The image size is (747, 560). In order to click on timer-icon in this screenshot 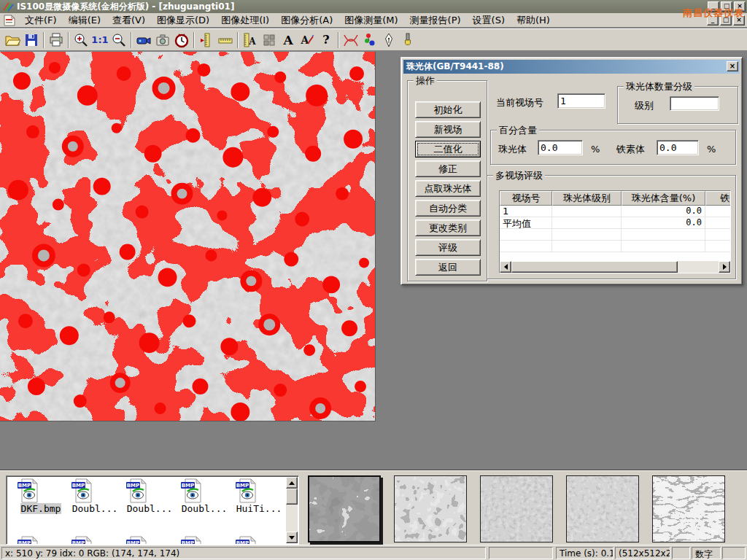, I will do `click(182, 40)`.